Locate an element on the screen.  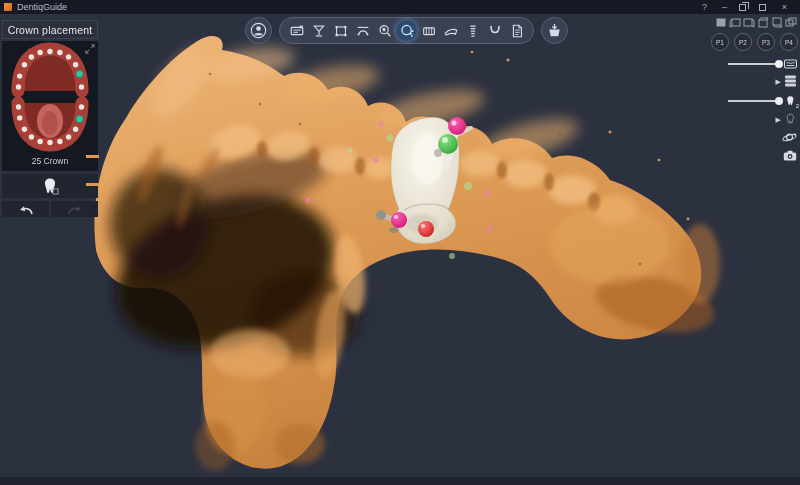
maximize-button is located at coordinates (764, 8).